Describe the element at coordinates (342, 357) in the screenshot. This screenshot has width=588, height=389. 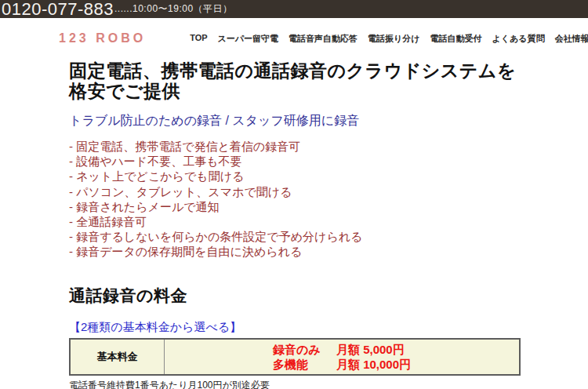
I see `pricing-plans-cell: 録音のみ 月額 5,000円 多機能 月額 10,000円` at that location.